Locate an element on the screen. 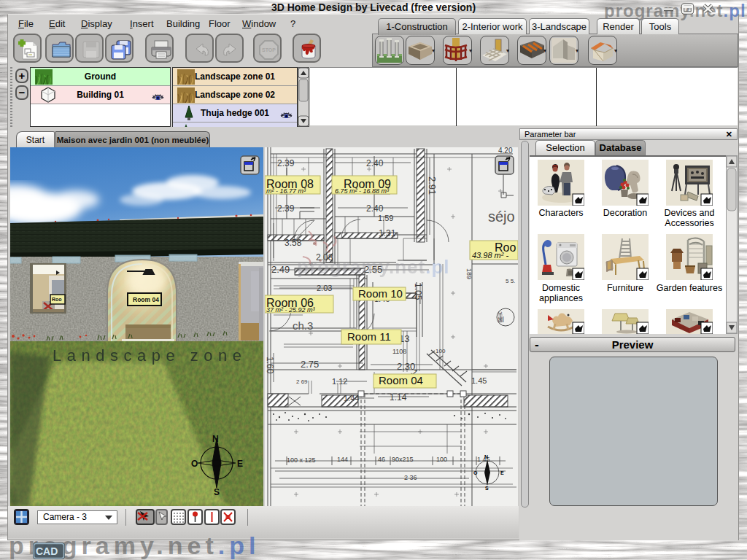 The image size is (747, 560). svg-text: 1.12 is located at coordinates (340, 381).